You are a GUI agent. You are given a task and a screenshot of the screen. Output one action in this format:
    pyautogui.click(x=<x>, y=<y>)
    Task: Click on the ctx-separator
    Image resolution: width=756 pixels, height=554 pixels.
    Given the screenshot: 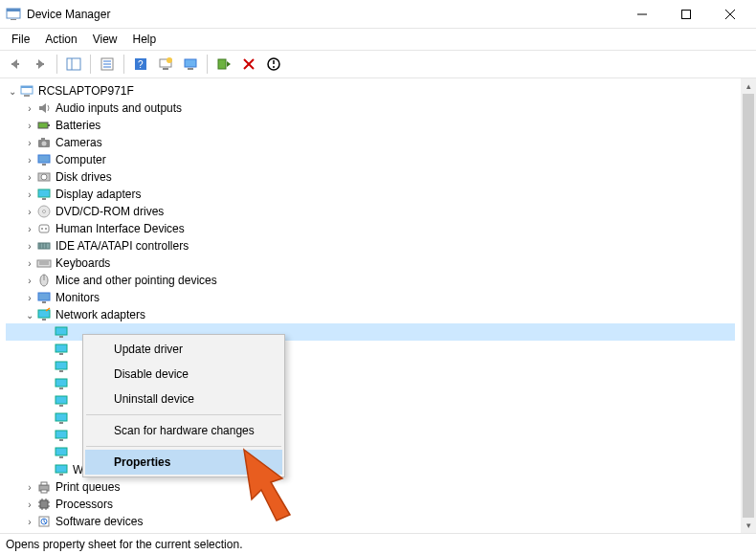 What is the action you would take?
    pyautogui.click(x=184, y=415)
    